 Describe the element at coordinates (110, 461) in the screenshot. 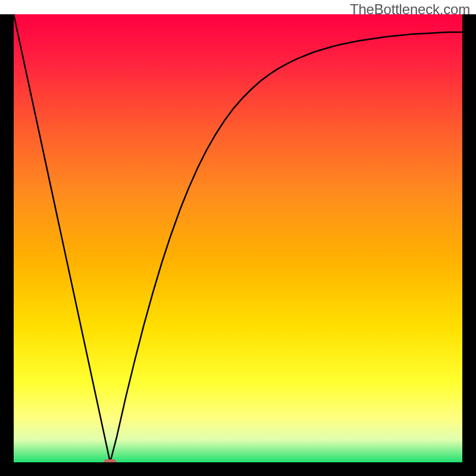

I see `trough-marker` at that location.